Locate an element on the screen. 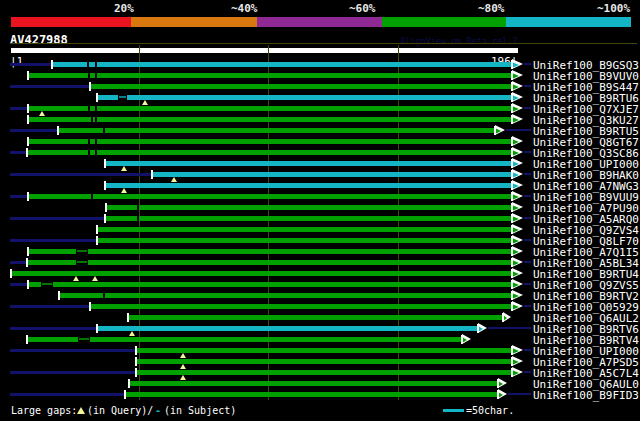  query-ruler-bar is located at coordinates (264, 50).